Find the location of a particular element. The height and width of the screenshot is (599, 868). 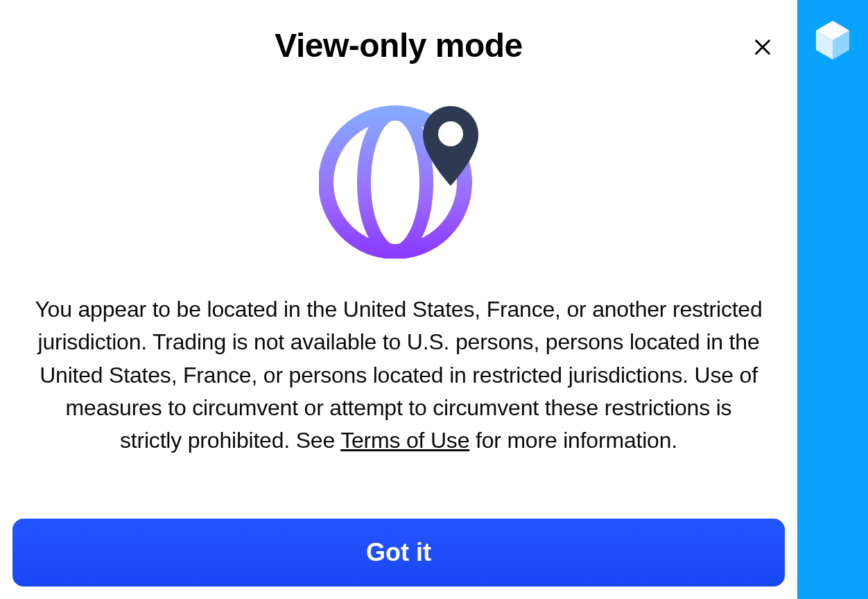

close-icon is located at coordinates (763, 47).